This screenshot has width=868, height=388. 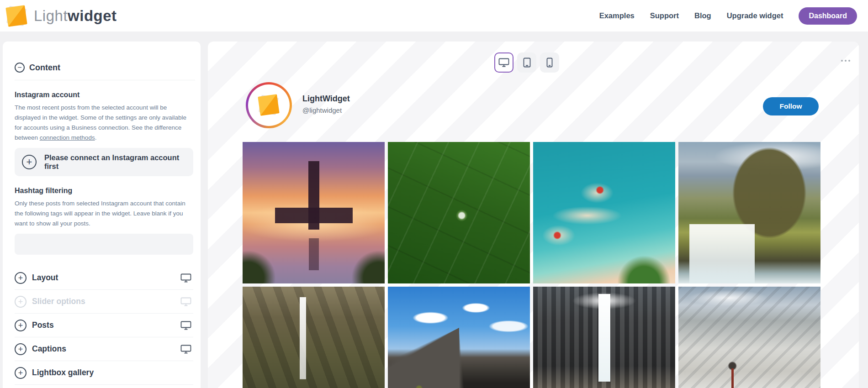 What do you see at coordinates (326, 104) in the screenshot?
I see `profile-meta: LightWidget @lightwidget` at bounding box center [326, 104].